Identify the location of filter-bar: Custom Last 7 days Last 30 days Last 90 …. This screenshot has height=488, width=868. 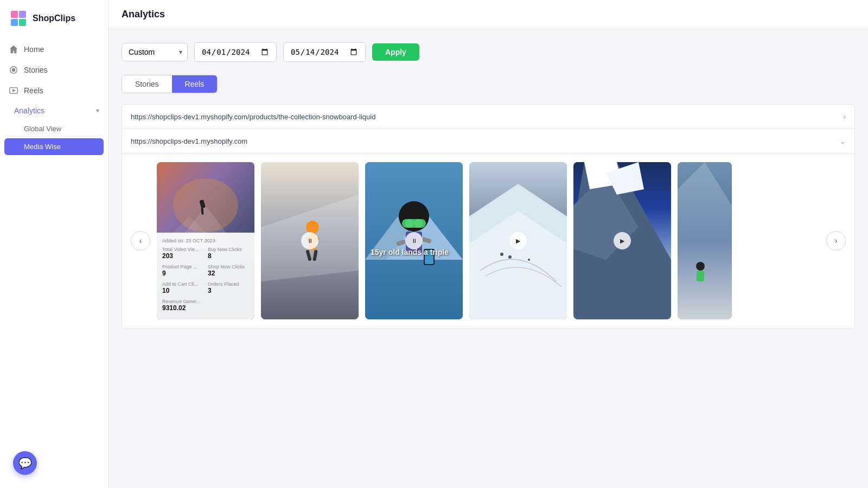
(488, 52).